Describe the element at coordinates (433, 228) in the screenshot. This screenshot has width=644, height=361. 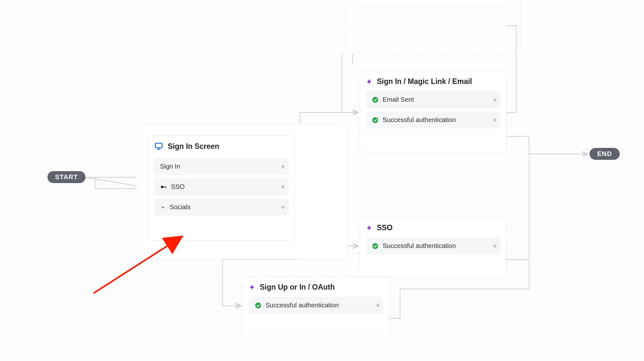
I see `node-header: SSO` at that location.